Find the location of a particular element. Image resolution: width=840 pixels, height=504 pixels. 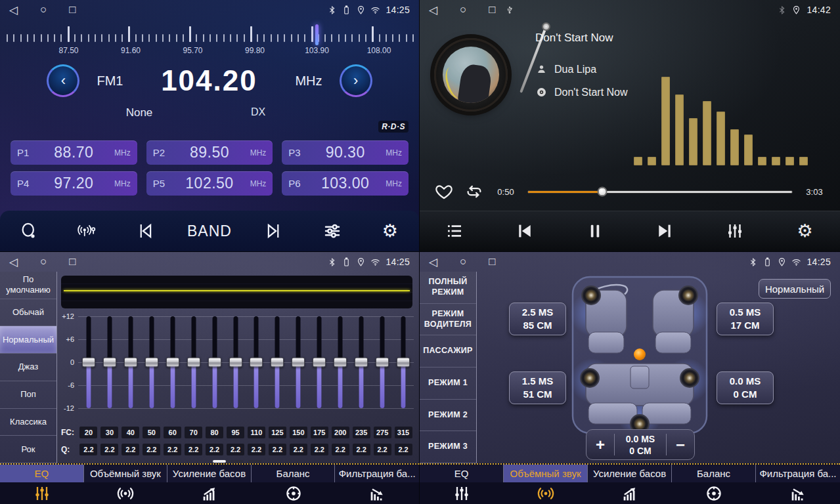

repeat-button is located at coordinates (474, 192).